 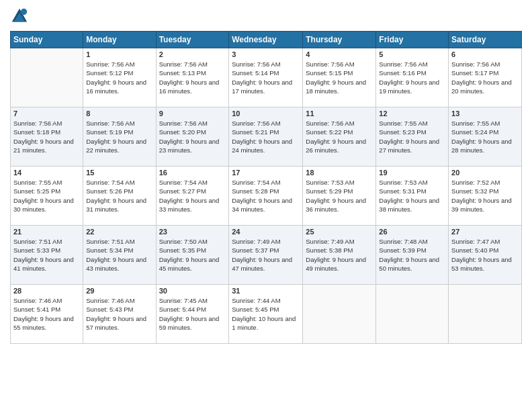 I want to click on sunset-text: Sunset: 5:28 PM, so click(x=255, y=191).